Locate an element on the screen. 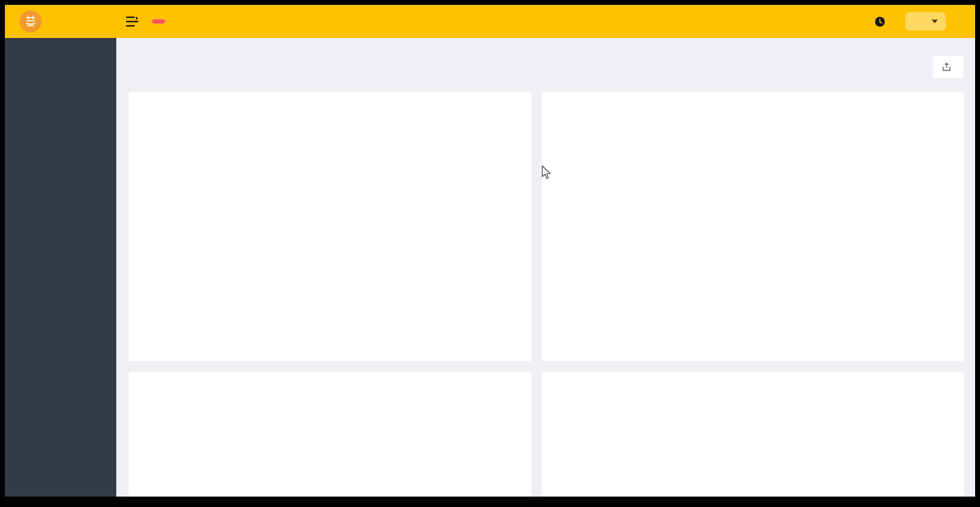 This screenshot has width=980, height=507. sidebar-collapse-icon is located at coordinates (132, 22).